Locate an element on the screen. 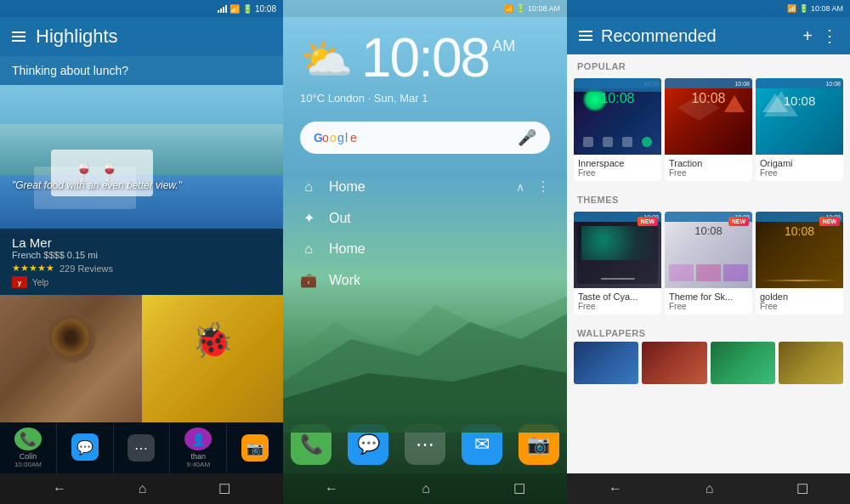 The width and height of the screenshot is (850, 504). menu-button-rec is located at coordinates (586, 36).